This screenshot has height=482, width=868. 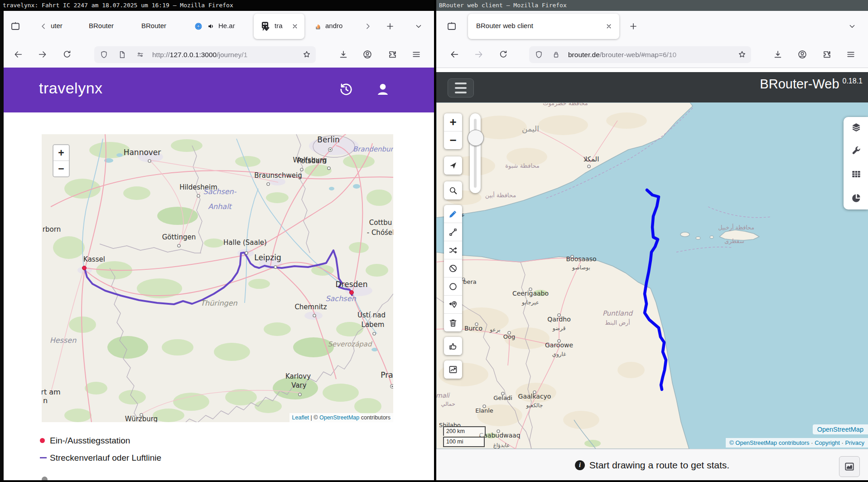 I want to click on history-icon, so click(x=346, y=89).